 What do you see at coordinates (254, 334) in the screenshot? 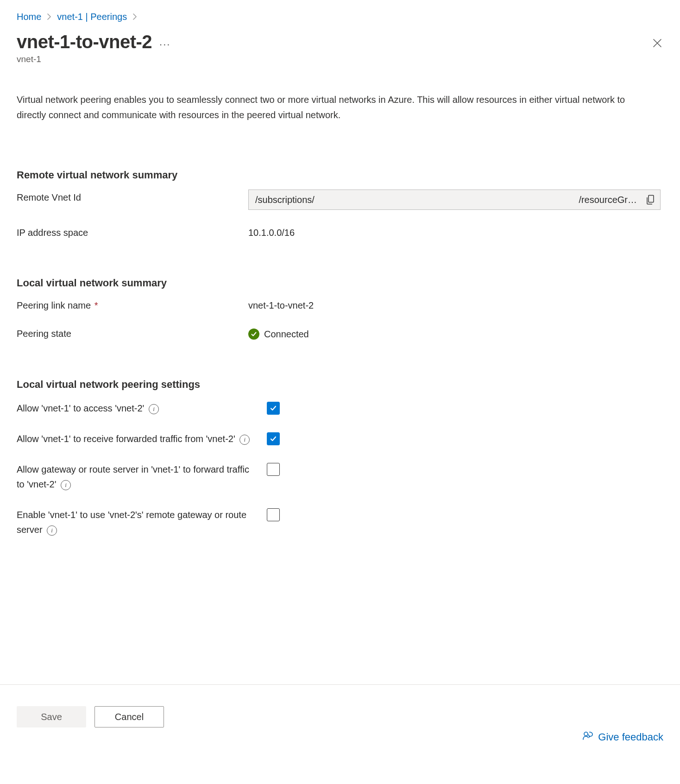
I see `success-icon` at bounding box center [254, 334].